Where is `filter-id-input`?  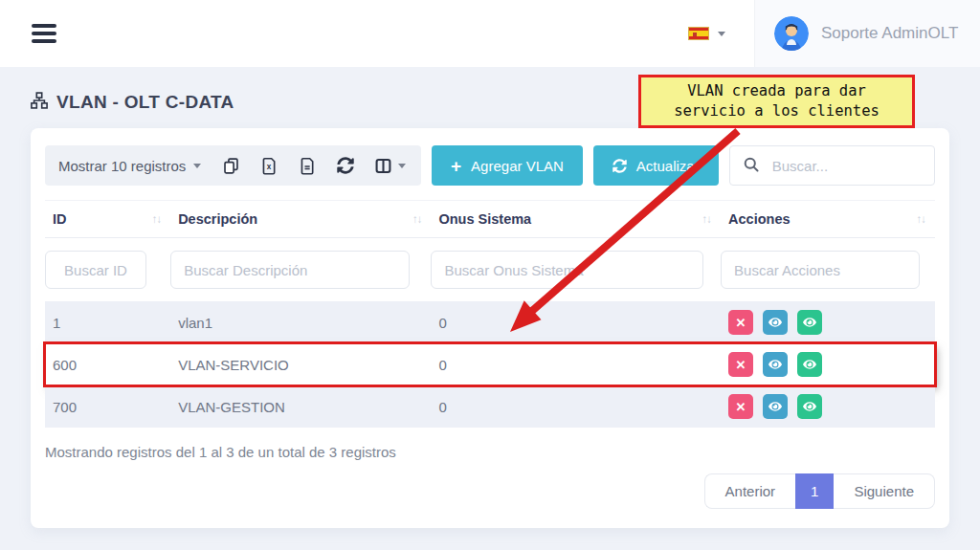 filter-id-input is located at coordinates (96, 270).